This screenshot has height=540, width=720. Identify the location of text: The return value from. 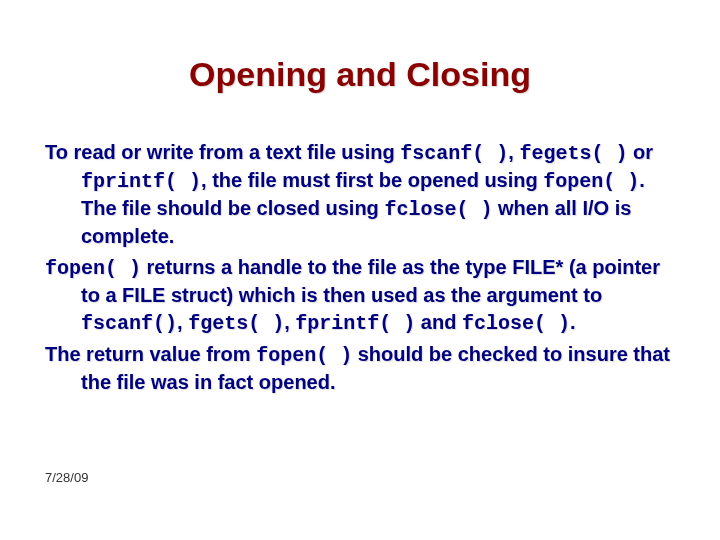
(150, 354).